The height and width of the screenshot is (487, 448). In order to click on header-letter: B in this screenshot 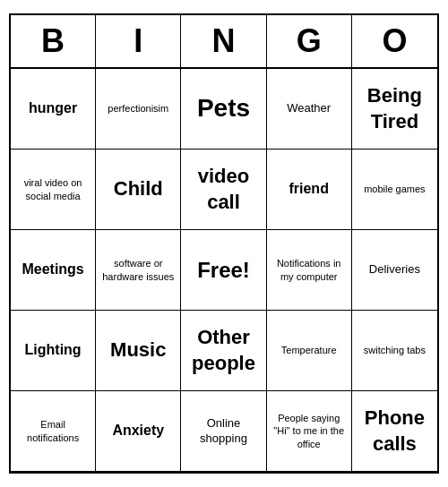, I will do `click(54, 41)`.